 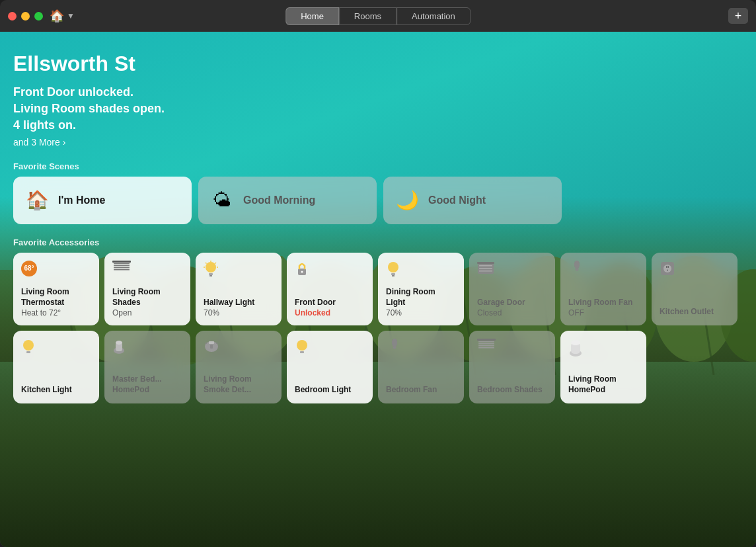 What do you see at coordinates (56, 313) in the screenshot?
I see `thermostat-status: Heat to 72°` at bounding box center [56, 313].